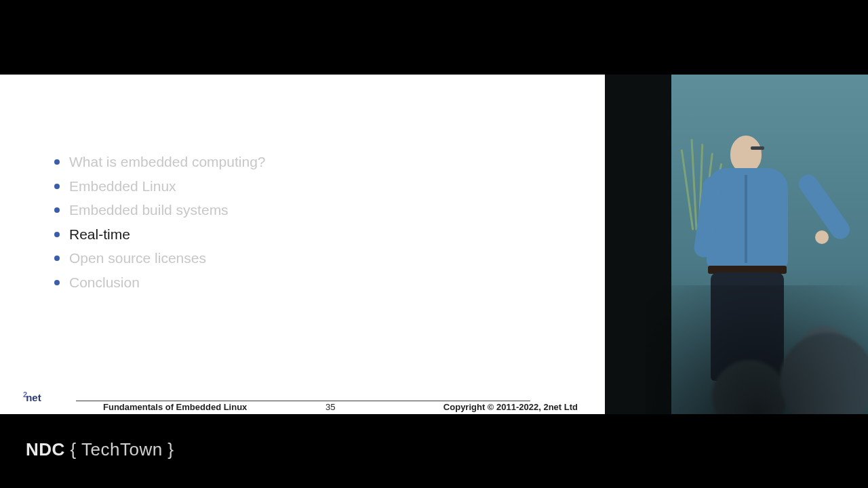 This screenshot has width=868, height=488. I want to click on footer-divider, so click(303, 401).